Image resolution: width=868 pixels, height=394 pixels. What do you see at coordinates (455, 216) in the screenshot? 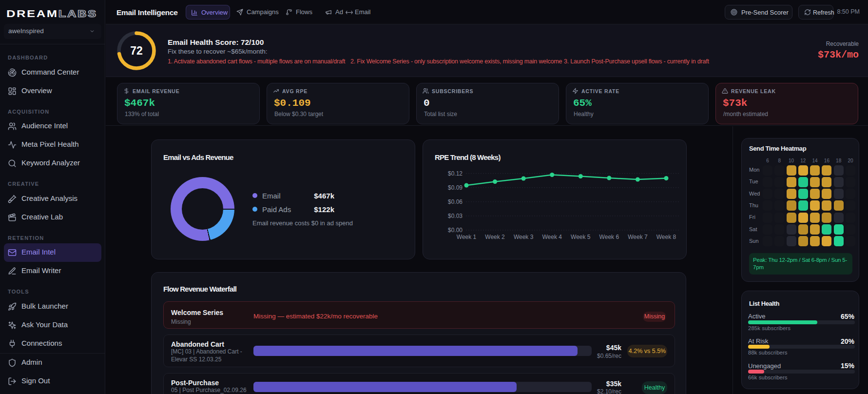
I see `svg-text: $0.03` at bounding box center [455, 216].